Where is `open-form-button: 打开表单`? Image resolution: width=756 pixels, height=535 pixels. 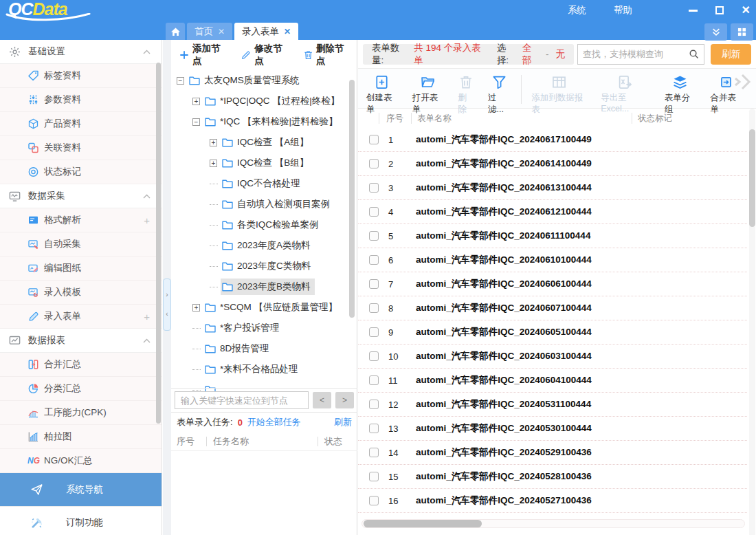 open-form-button: 打开表单 is located at coordinates (428, 95).